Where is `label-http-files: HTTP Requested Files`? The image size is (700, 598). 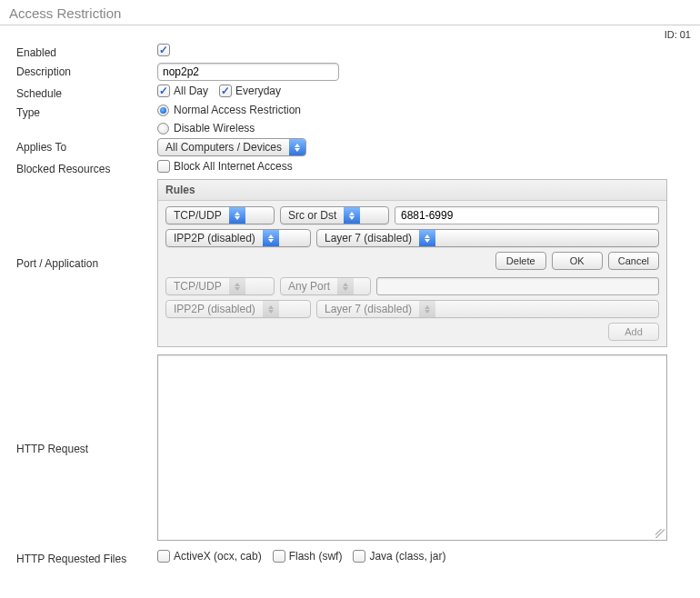
label-http-files: HTTP Requested Files is located at coordinates (87, 558).